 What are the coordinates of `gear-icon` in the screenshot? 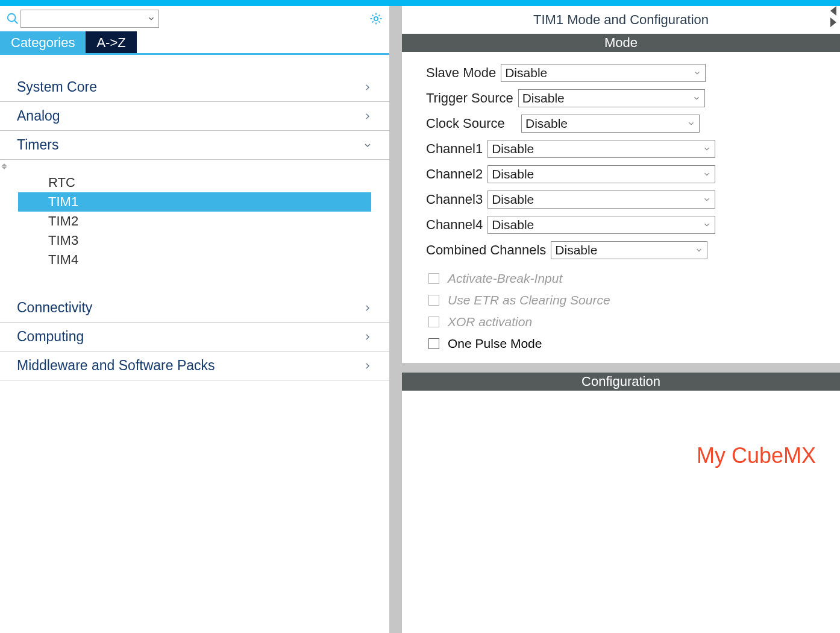 It's located at (376, 19).